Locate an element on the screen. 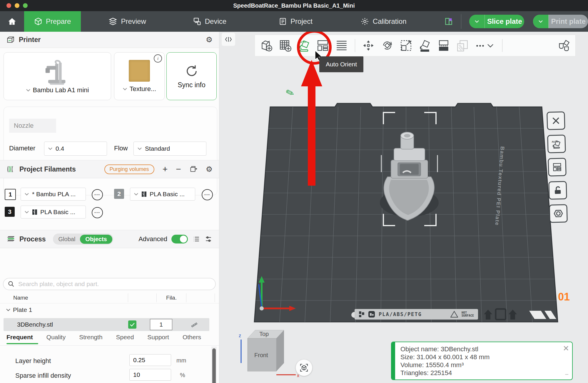 This screenshot has width=588, height=383. assembly-puzzle-icon is located at coordinates (564, 46).